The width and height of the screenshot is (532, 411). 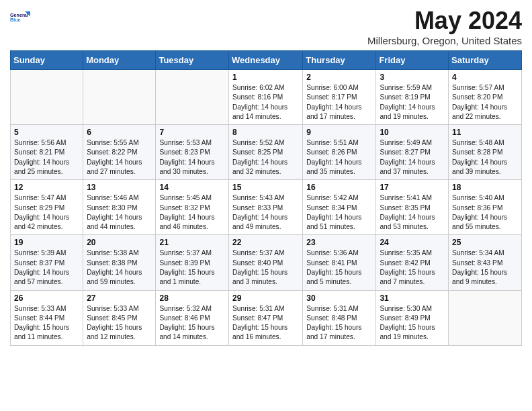 I want to click on day-info: Sunrise: 5:38 AMSunset: 8:38 PMDaylight:…, so click(x=120, y=267).